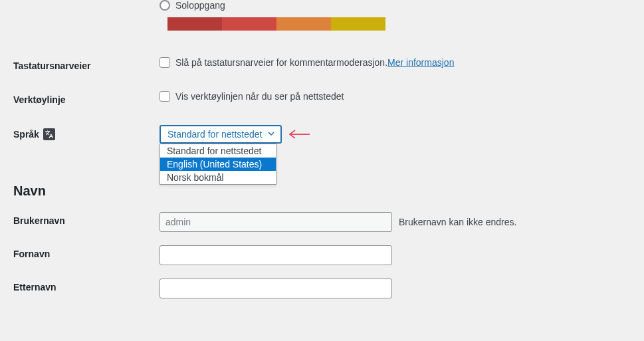 This screenshot has height=341, width=644. What do you see at coordinates (218, 177) in the screenshot?
I see `language-option-norsk: Norsk bokmål` at bounding box center [218, 177].